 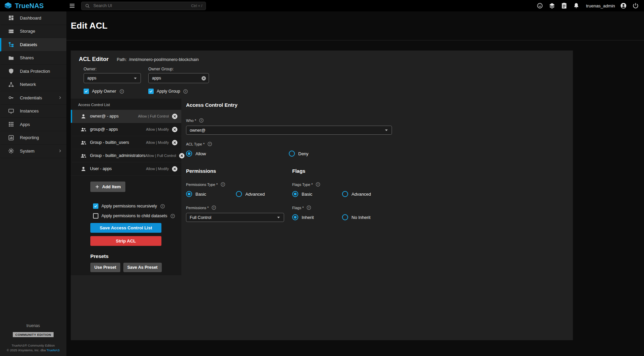 I want to click on radio-flags-inherit: Inherit, so click(x=317, y=217).